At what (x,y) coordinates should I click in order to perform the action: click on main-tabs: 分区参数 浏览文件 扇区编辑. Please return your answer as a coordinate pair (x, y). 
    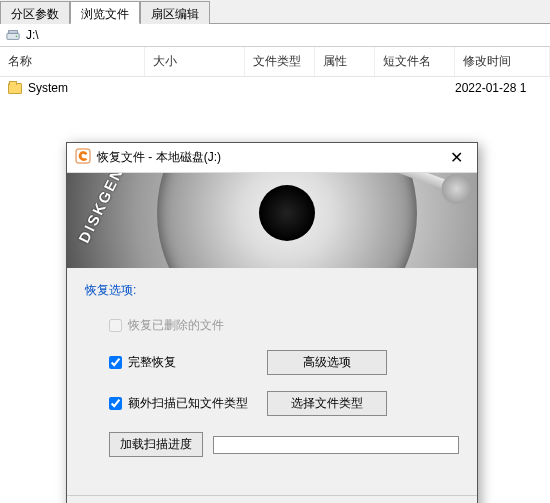
    Looking at the image, I should click on (275, 12).